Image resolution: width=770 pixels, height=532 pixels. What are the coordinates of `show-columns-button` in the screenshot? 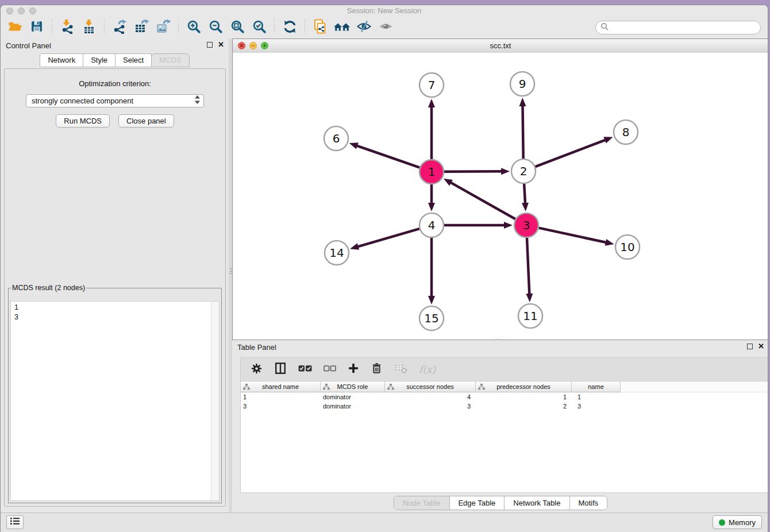 It's located at (280, 369).